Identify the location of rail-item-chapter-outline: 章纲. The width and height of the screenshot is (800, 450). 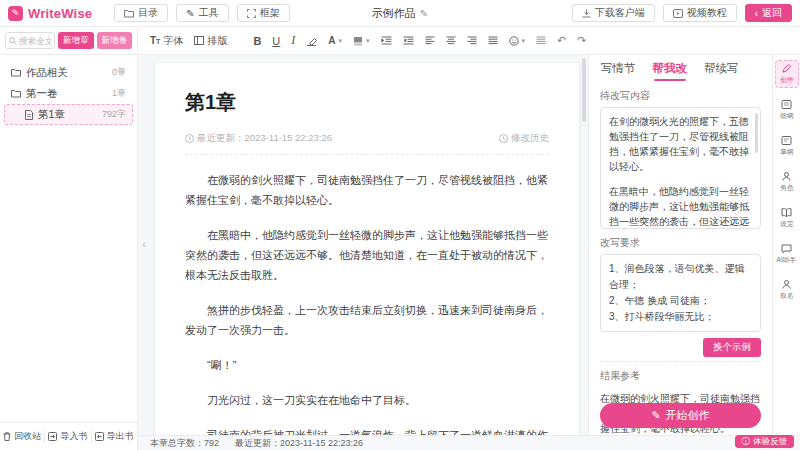
(787, 146).